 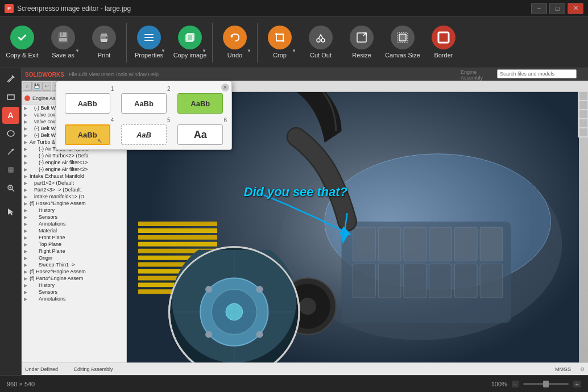 What do you see at coordinates (149, 37) in the screenshot?
I see `properties-icon` at bounding box center [149, 37].